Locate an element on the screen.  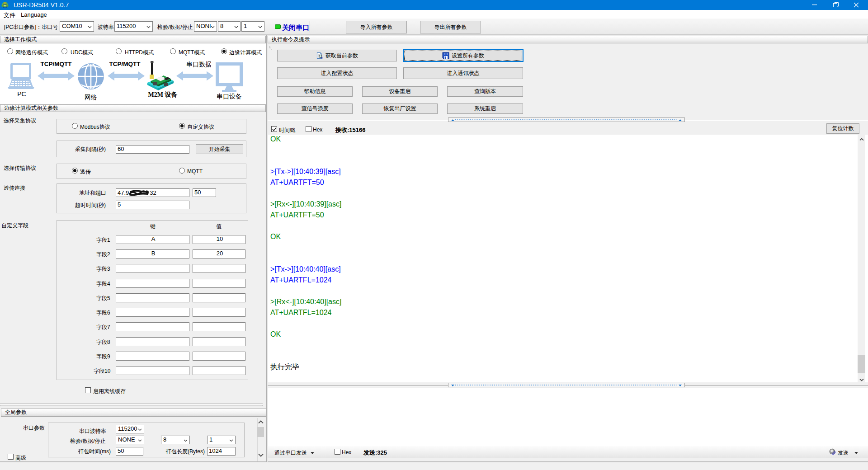
svg-text: M2M 设备 is located at coordinates (163, 95).